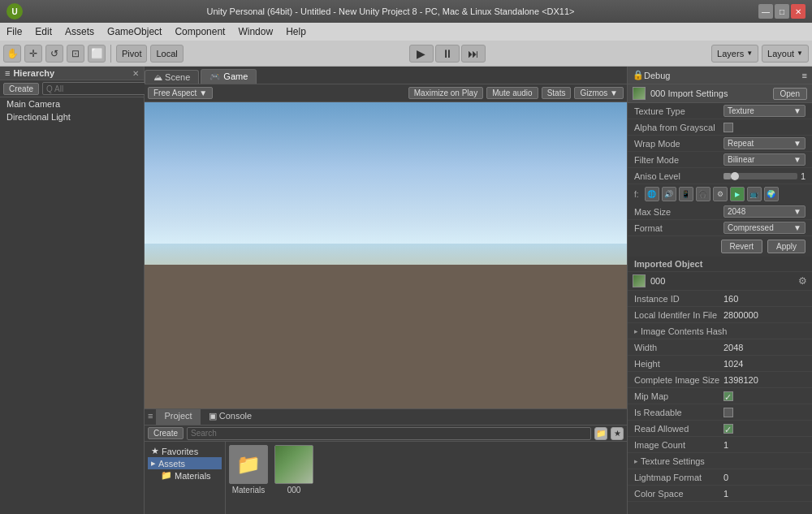 The height and width of the screenshot is (514, 812). Describe the element at coordinates (679, 364) in the screenshot. I see `height-label: Height` at that location.